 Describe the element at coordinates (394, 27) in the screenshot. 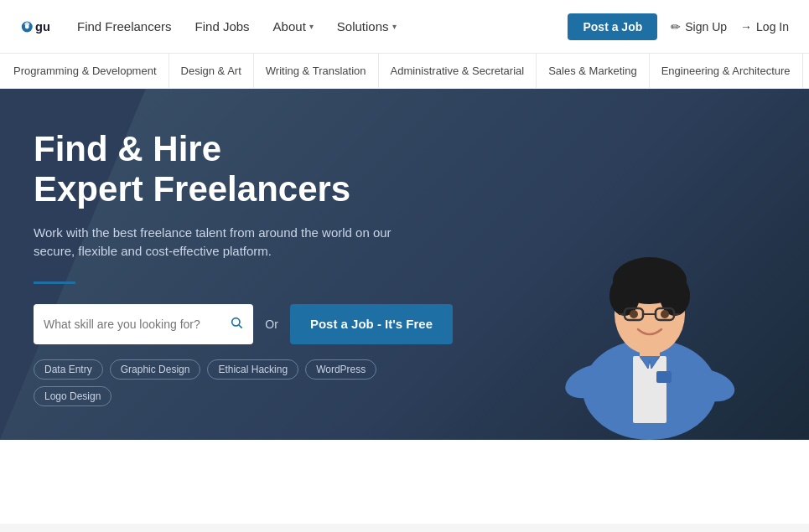

I see `solutions-chevron-icon: ▾` at that location.